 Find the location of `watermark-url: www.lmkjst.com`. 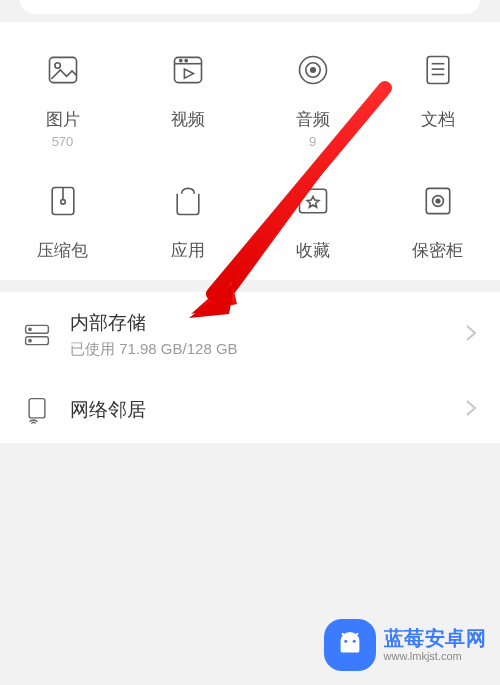

watermark-url: www.lmkjst.com is located at coordinates (436, 656).